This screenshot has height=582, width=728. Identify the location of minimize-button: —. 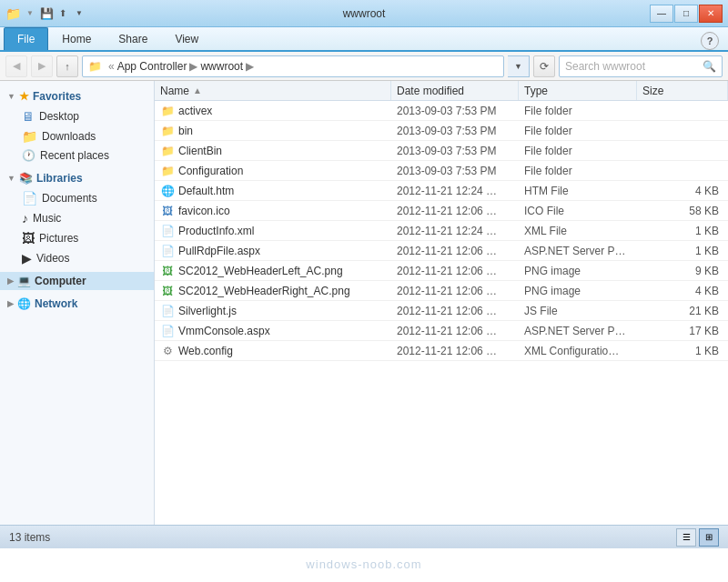
(662, 14).